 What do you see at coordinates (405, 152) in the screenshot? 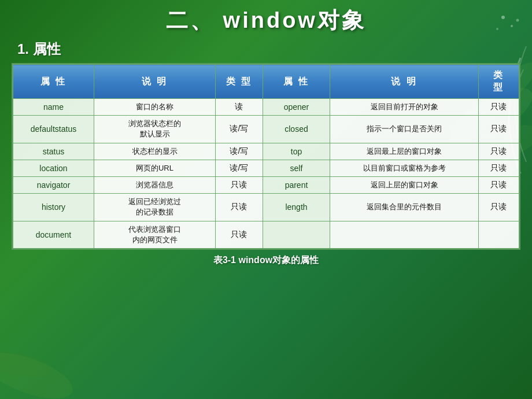
I see `table-cell: 返回最上层的窗口对象` at bounding box center [405, 152].